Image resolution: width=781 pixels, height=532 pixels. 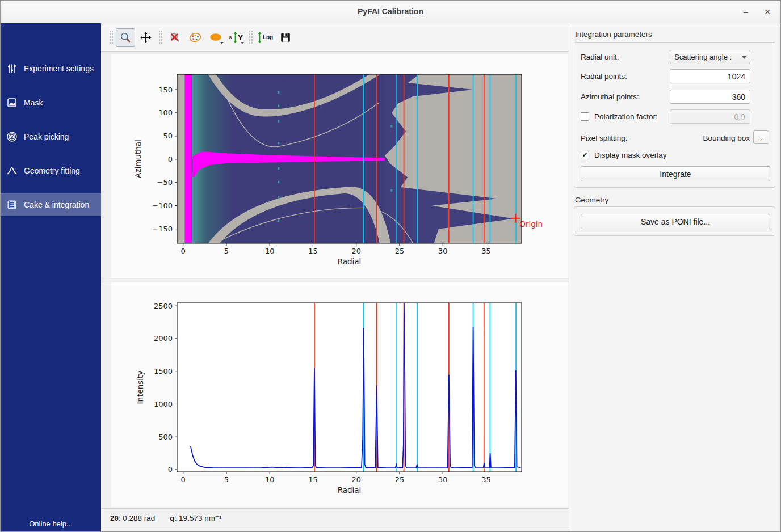 I want to click on palette-icon, so click(x=195, y=37).